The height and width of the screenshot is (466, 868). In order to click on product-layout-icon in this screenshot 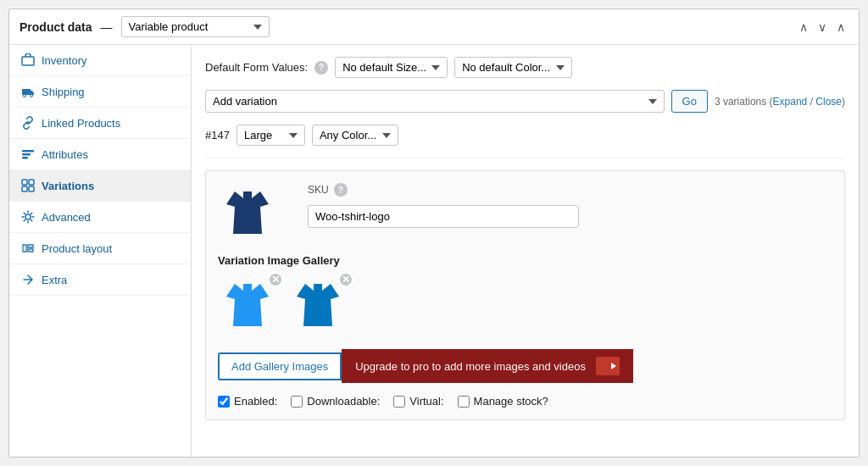, I will do `click(28, 248)`.